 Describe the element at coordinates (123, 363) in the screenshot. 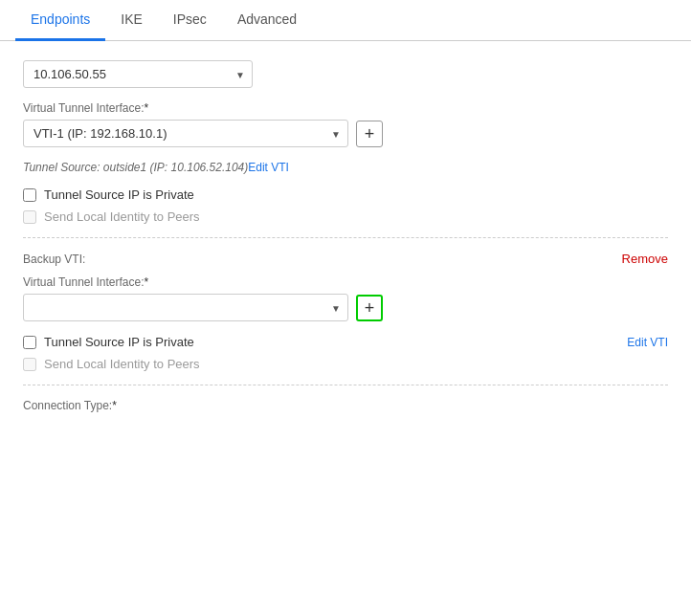

I see `backup-send-local-identity-label: Send Local Identity to Peers` at that location.